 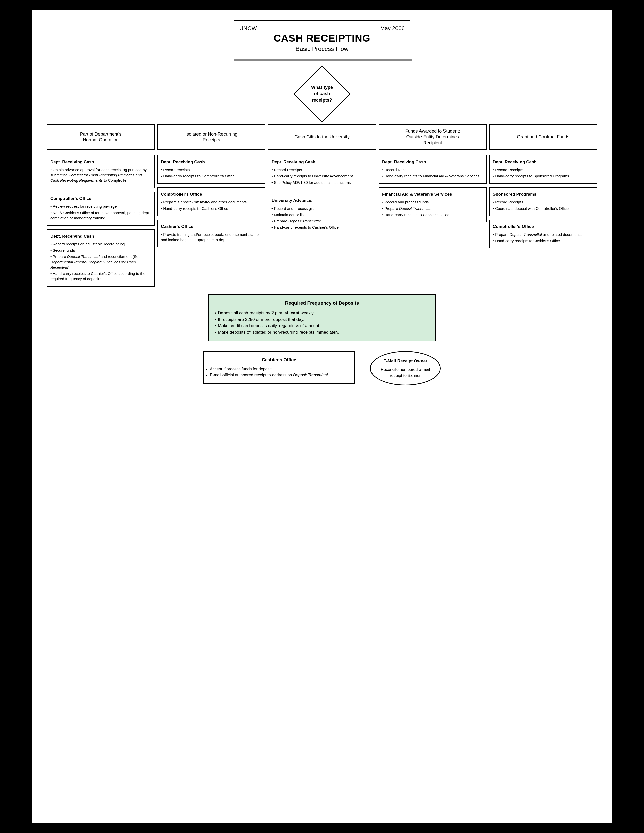 What do you see at coordinates (211, 220) in the screenshot?
I see `flow-column-2: Dept. Receiving Cash Record receipts Han…` at bounding box center [211, 220].